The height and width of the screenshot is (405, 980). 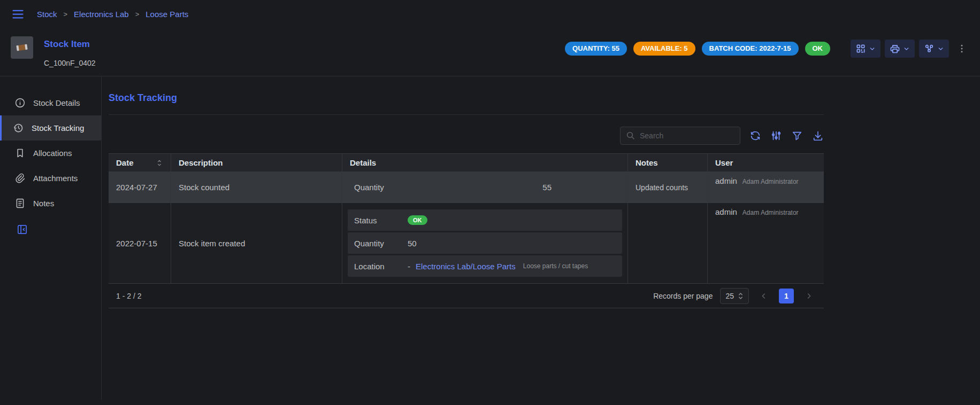 I want to click on notes-icon, so click(x=20, y=203).